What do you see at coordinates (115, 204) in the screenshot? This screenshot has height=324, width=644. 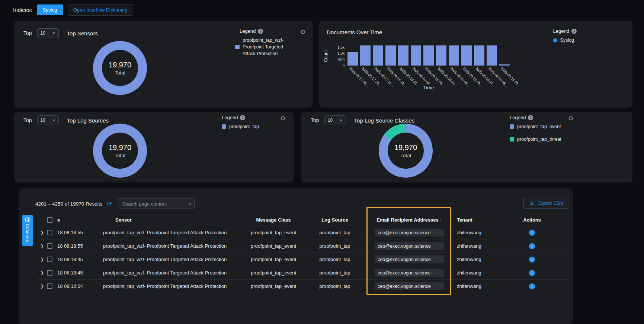 I see `results-bar: 4201 – 4250 of 19970 Results ⟳` at bounding box center [115, 204].